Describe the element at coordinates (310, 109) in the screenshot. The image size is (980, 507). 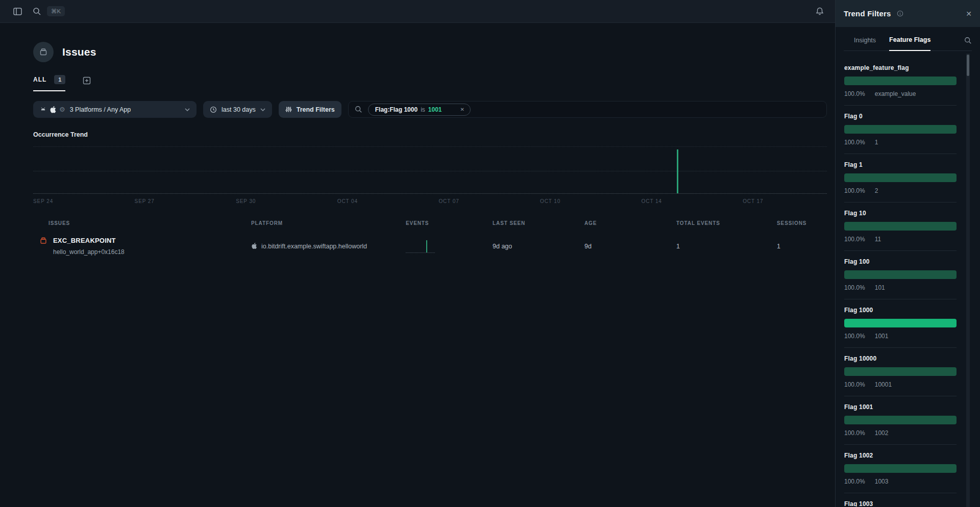
I see `trend-filters-button: Trend Filters` at that location.